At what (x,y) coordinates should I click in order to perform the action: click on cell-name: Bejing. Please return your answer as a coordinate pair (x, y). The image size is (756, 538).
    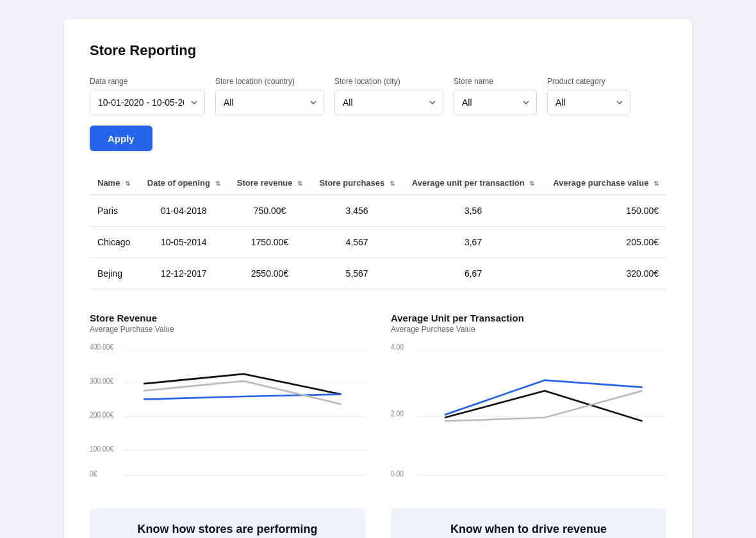
    Looking at the image, I should click on (114, 274).